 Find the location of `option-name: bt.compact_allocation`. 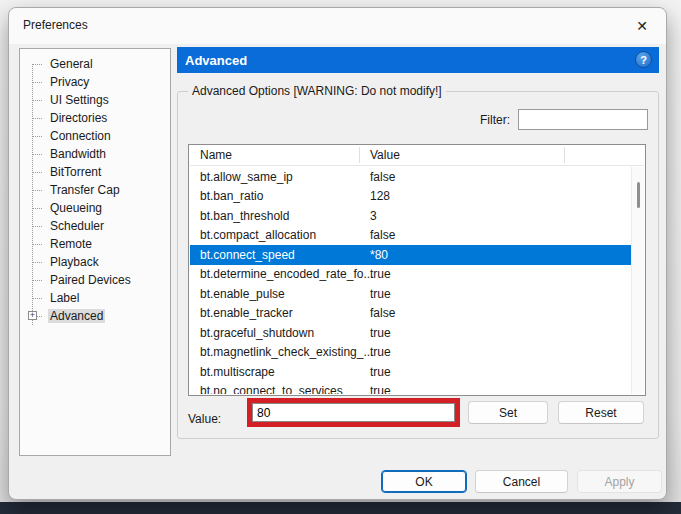

option-name: bt.compact_allocation is located at coordinates (285, 235).